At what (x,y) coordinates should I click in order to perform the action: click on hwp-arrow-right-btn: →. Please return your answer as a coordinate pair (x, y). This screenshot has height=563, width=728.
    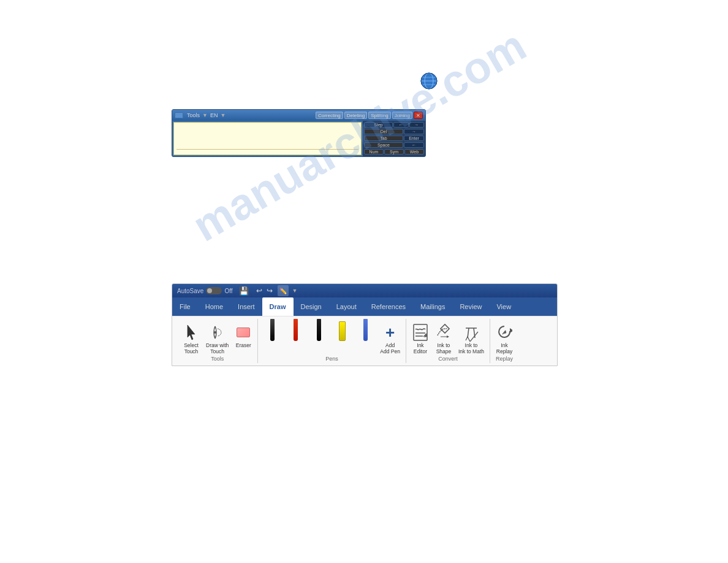
    Looking at the image, I should click on (417, 125).